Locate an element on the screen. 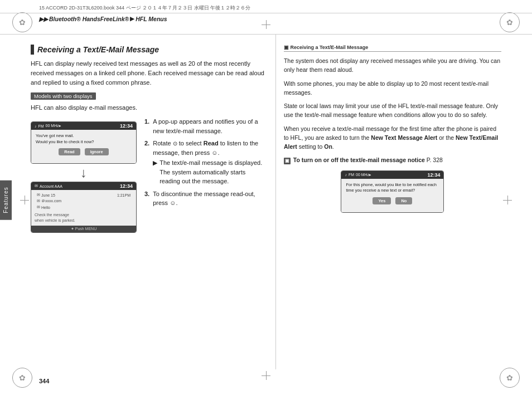  models-text: HFL can also display e-mail messages. is located at coordinates (148, 108).